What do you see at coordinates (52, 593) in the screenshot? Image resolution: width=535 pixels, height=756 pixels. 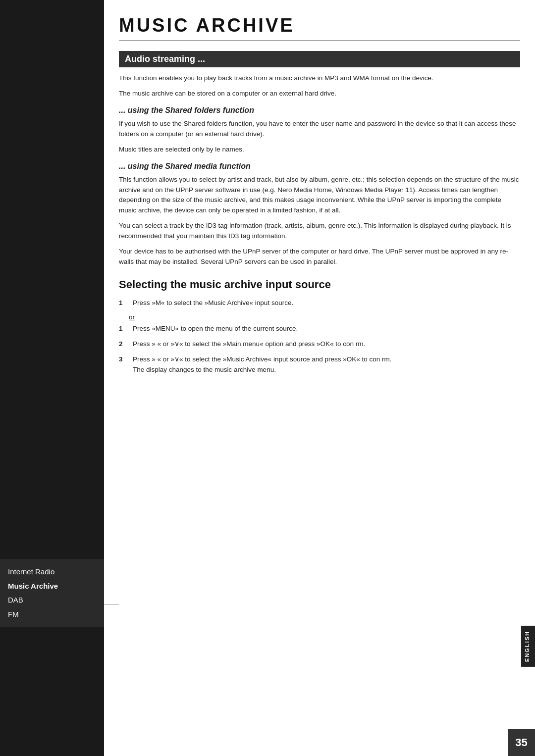 I see `sidebar-menu: Internet Radio Music Archive DAB FM` at bounding box center [52, 593].